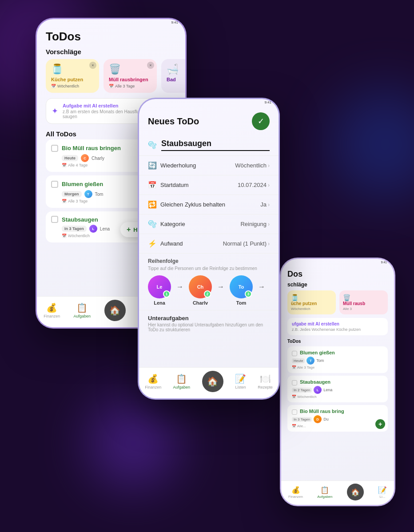  What do you see at coordinates (52, 310) in the screenshot?
I see `nav-finanzen: 💰 Finanzen` at bounding box center [52, 310].